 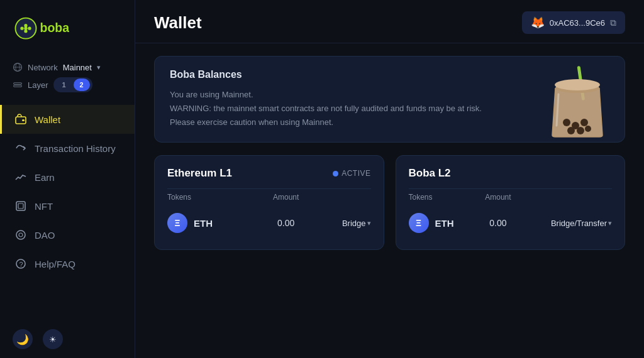 I want to click on l1-eth-symbol: ETH, so click(x=203, y=224).